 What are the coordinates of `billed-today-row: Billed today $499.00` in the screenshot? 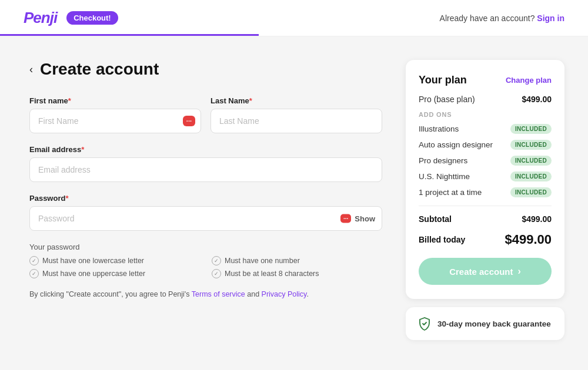 It's located at (485, 240).